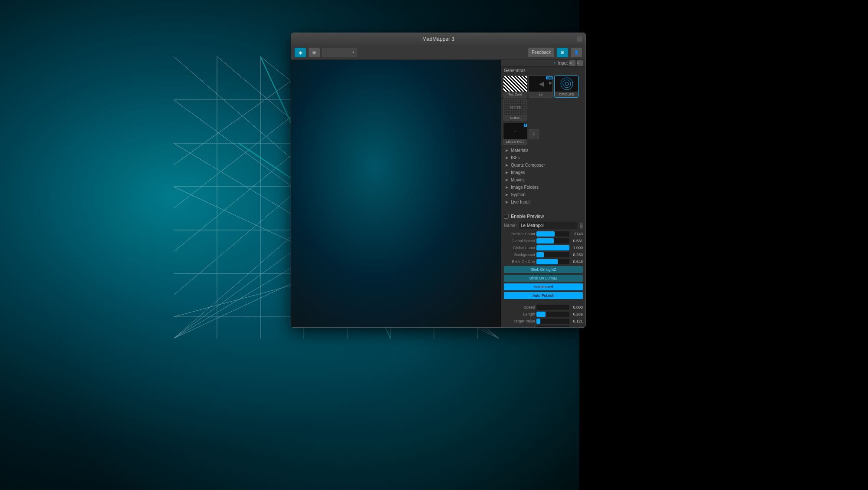  Describe the element at coordinates (519, 248) in the screenshot. I see `param-label: Global Luma` at that location.